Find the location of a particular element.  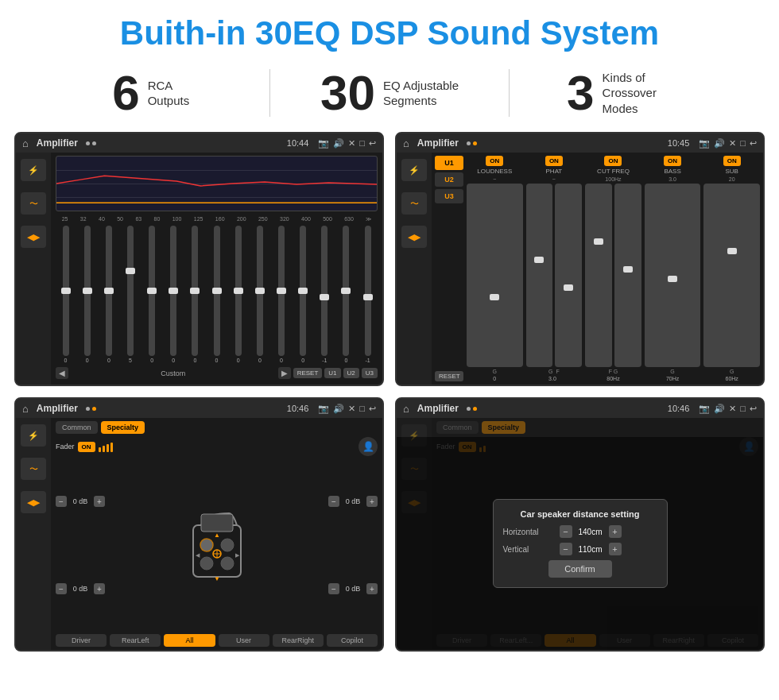

xover-phat-toggle: ON is located at coordinates (554, 160).